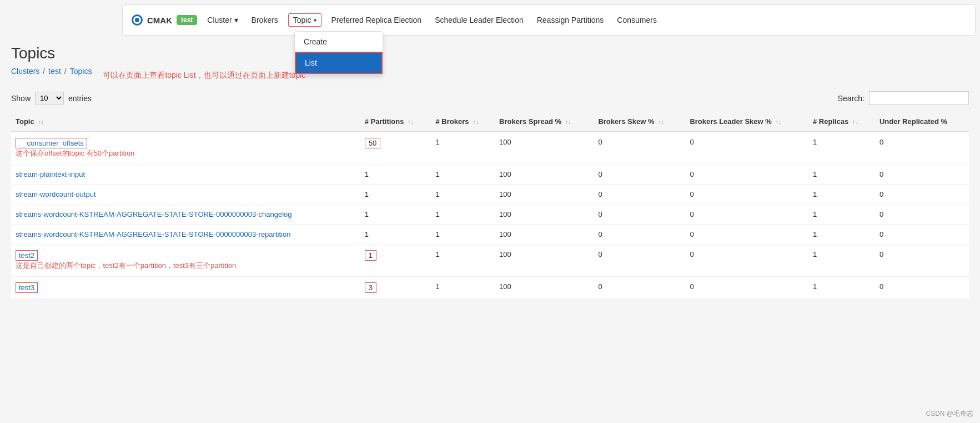  Describe the element at coordinates (851, 98) in the screenshot. I see `search-label: Search:` at that location.